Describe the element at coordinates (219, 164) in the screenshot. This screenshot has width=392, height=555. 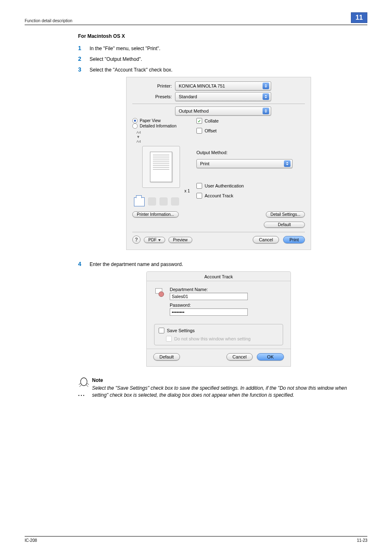
I see `print-dialog: Printer: KONICA MINOLTA 751 Presets: Sta…` at that location.